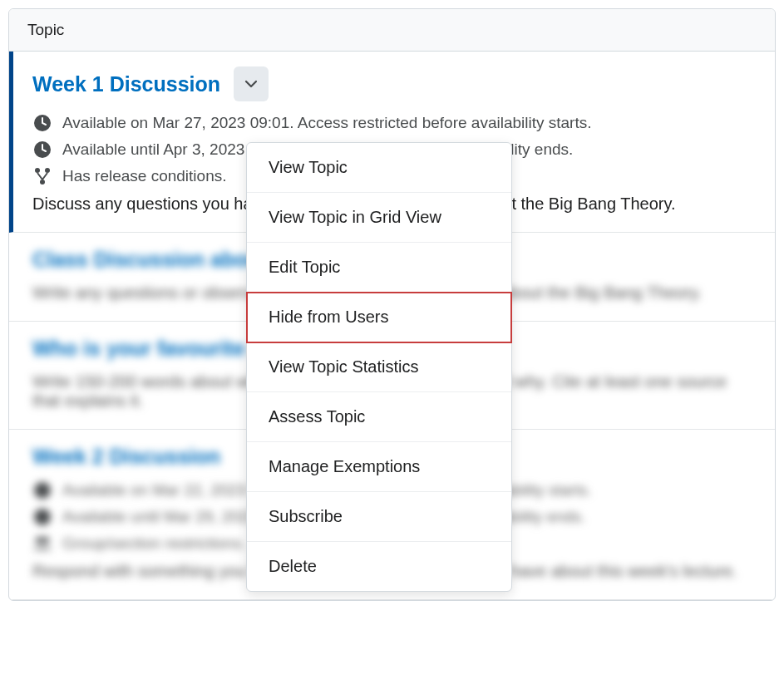 The width and height of the screenshot is (784, 699). I want to click on group-icon, so click(42, 544).